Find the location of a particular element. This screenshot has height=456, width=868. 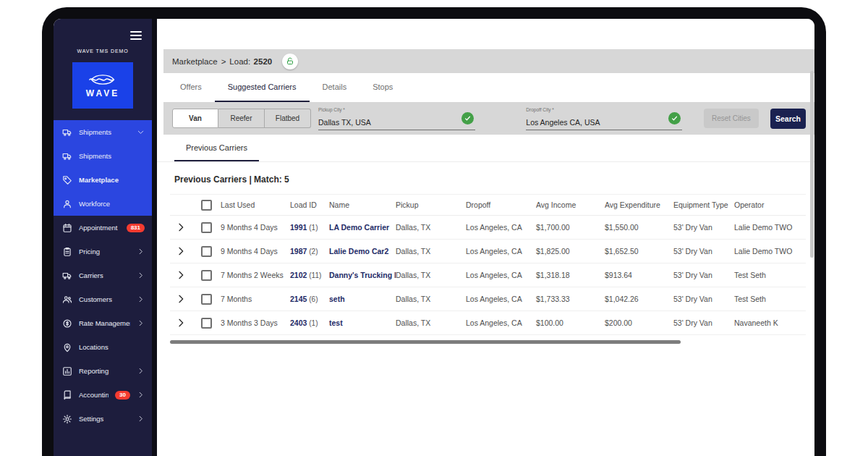

sidebar-menu: Shipments Shipments Marketplace Workforc… is located at coordinates (103, 275).